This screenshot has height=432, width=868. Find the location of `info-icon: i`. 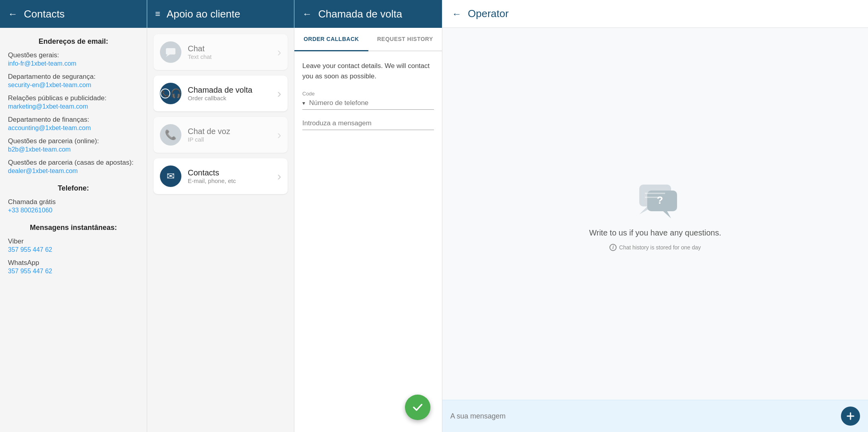

info-icon: i is located at coordinates (613, 247).